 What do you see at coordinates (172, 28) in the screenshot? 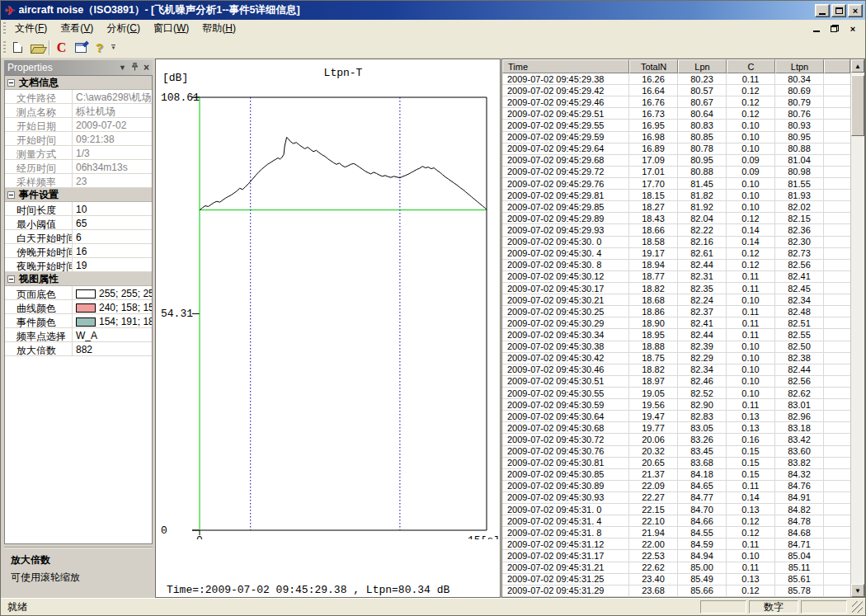
I see `menu-item-w: 窗口(W)` at bounding box center [172, 28].